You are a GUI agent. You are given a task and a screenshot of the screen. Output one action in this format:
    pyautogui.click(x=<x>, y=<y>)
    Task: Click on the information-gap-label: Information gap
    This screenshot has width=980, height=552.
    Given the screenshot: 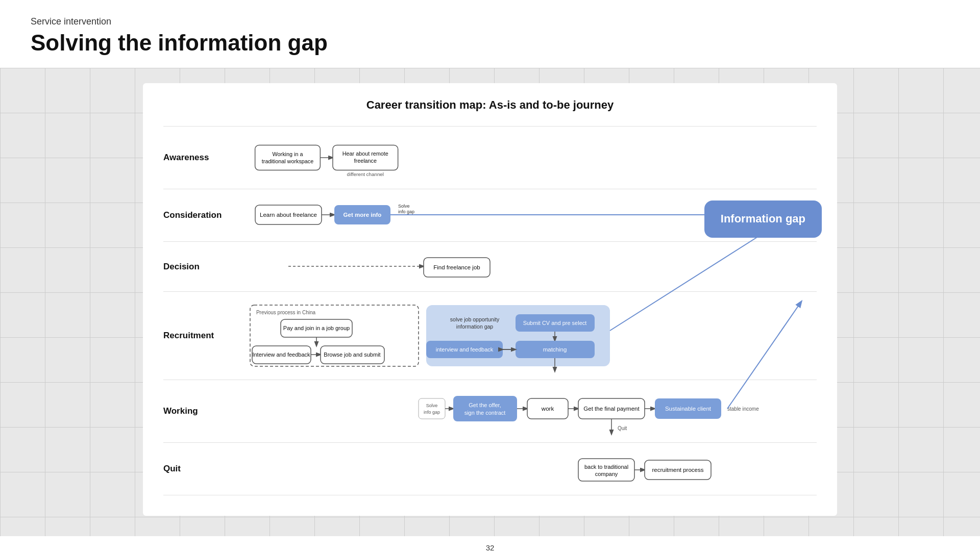 What is the action you would take?
    pyautogui.click(x=763, y=218)
    